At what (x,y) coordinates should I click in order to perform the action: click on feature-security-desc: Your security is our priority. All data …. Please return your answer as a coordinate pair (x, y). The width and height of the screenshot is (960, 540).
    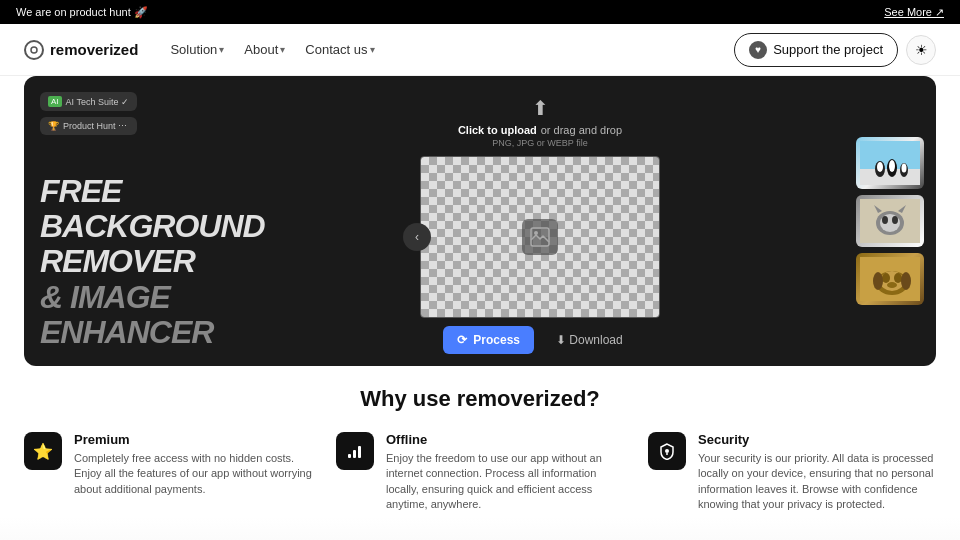
    Looking at the image, I should click on (817, 482).